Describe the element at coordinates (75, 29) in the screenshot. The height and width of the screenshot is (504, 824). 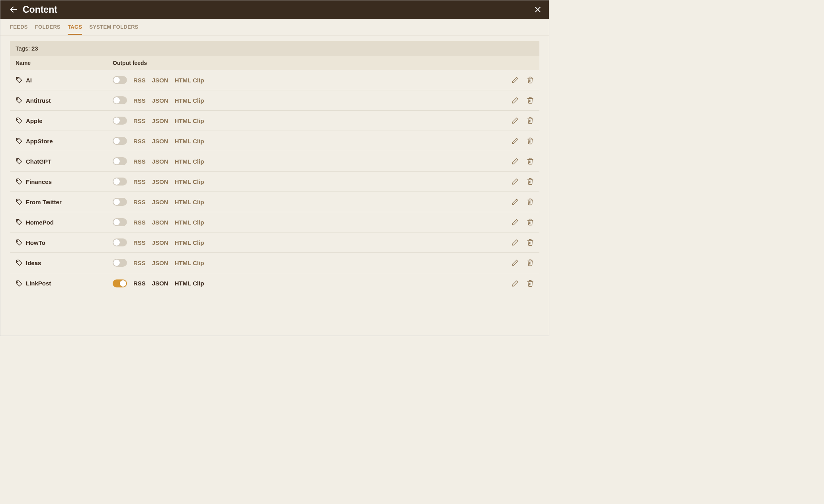
I see `tab-tags: TAGS` at that location.